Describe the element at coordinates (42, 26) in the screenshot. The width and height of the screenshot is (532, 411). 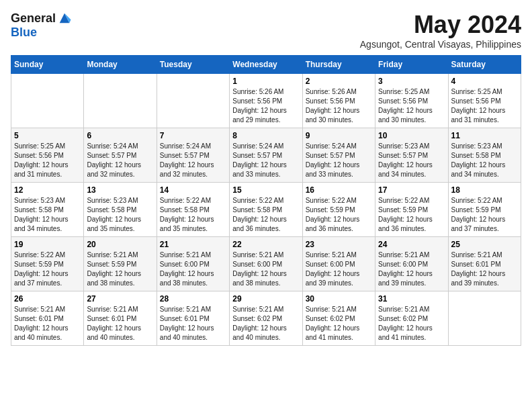
I see `logo: General Blue` at that location.